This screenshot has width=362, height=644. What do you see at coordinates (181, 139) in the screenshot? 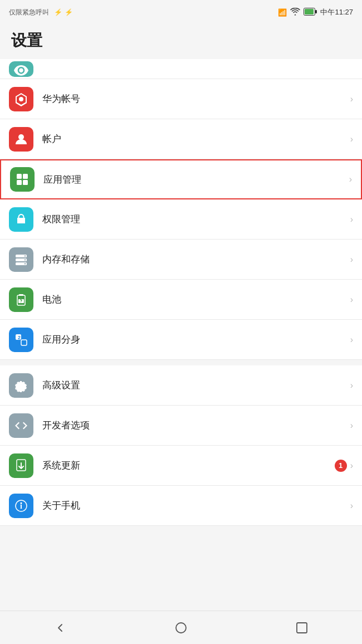
I see `settings-item-account: 帐户 ›` at bounding box center [181, 139].